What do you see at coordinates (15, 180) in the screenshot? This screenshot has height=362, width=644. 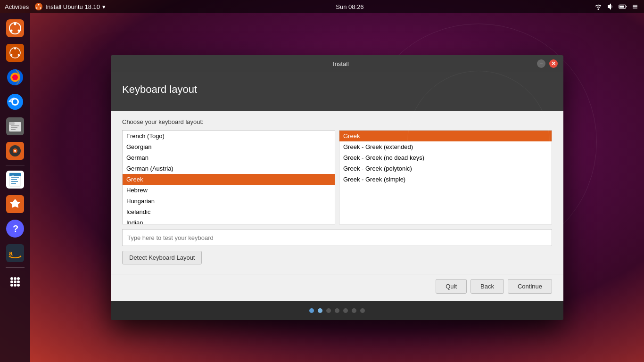 I see `dock-item-libreoffice-writer: W` at bounding box center [15, 180].